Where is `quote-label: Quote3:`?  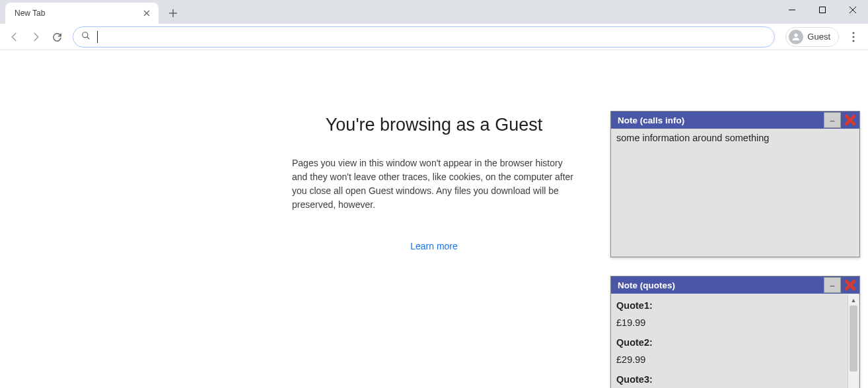 quote-label: Quote3: is located at coordinates (731, 379).